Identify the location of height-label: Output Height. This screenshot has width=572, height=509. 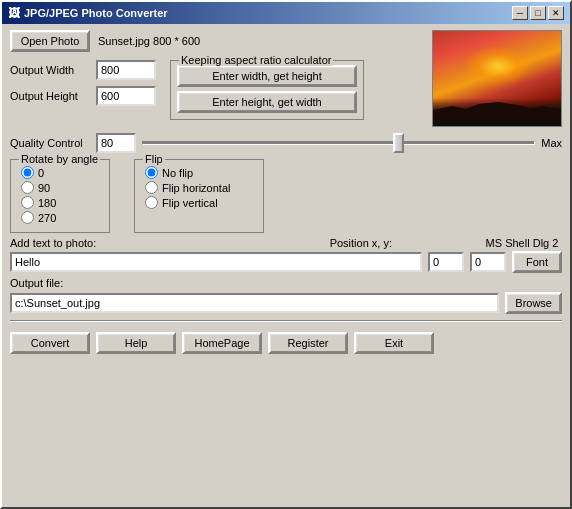
(50, 96).